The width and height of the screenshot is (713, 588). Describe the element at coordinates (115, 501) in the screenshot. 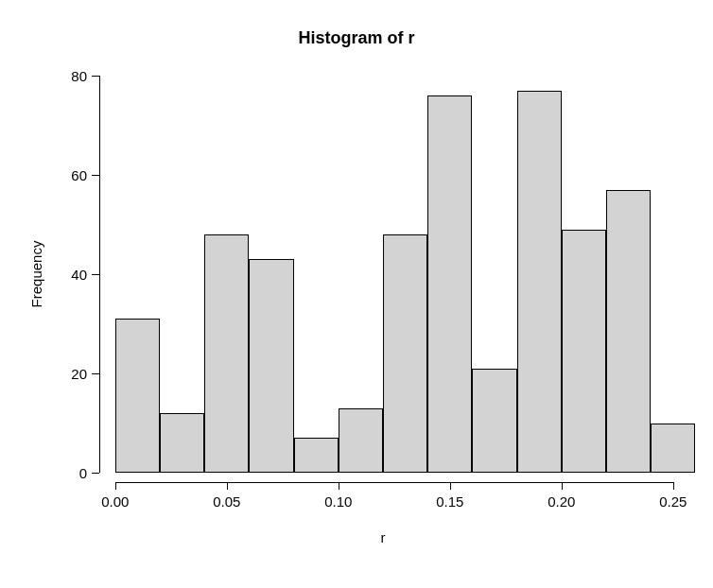

I see `x-tick-label: 0.00` at that location.